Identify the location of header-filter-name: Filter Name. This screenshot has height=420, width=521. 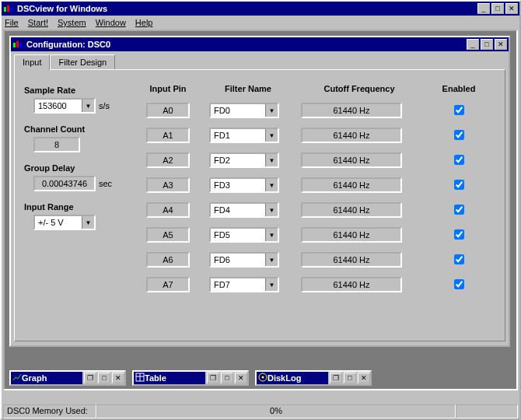
(248, 89).